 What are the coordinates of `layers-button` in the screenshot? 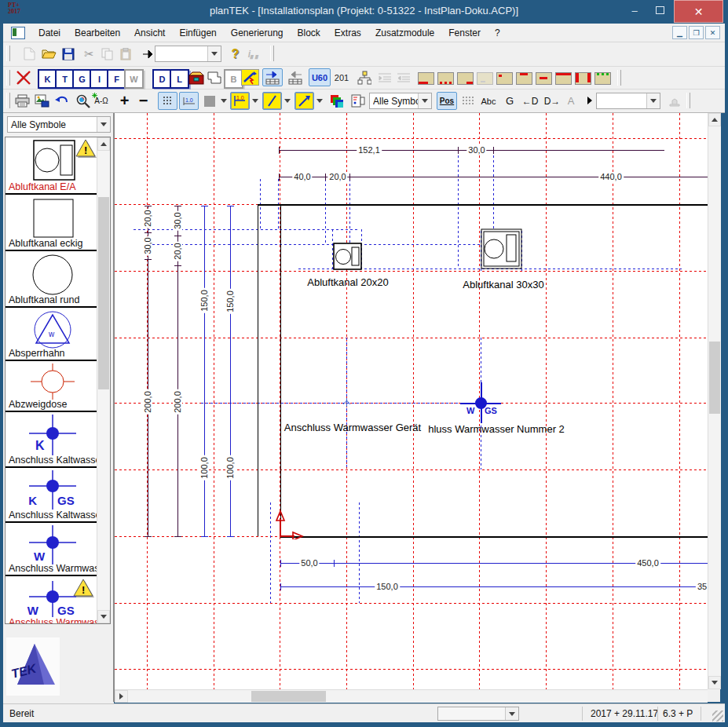 It's located at (336, 100).